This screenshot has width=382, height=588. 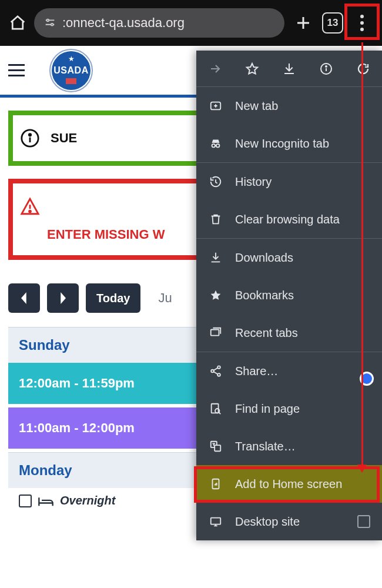 What do you see at coordinates (289, 484) in the screenshot?
I see `menu-add-home: Add to Home screen` at bounding box center [289, 484].